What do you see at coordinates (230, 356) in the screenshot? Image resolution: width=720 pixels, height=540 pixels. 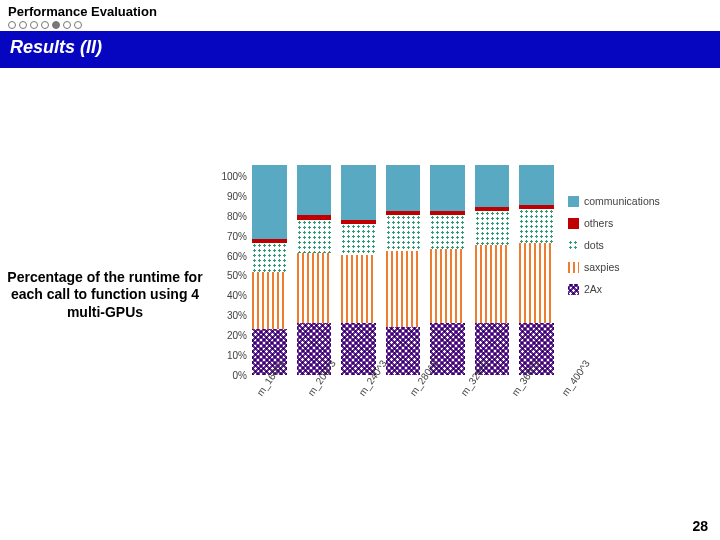 I see `y-tick: 10%` at bounding box center [230, 356].